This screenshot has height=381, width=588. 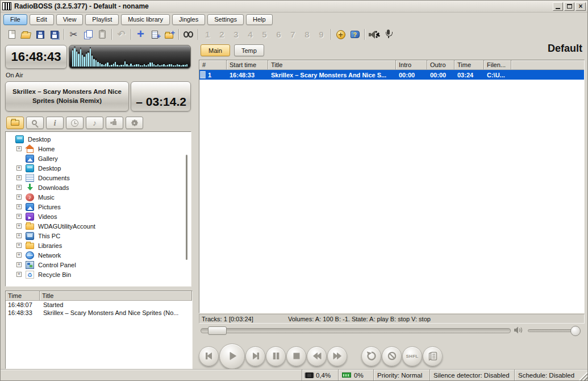 What do you see at coordinates (99, 168) in the screenshot?
I see `tree-item-desktop: +Desktop` at bounding box center [99, 168].